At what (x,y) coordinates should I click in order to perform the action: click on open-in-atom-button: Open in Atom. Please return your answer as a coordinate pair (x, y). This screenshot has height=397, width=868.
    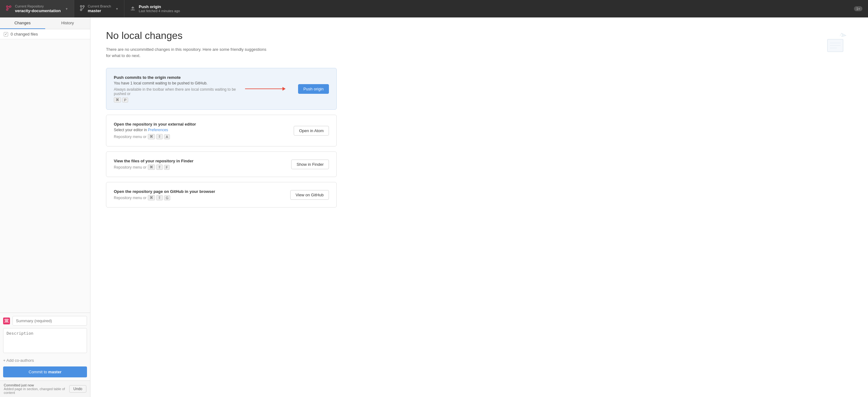
    Looking at the image, I should click on (311, 131).